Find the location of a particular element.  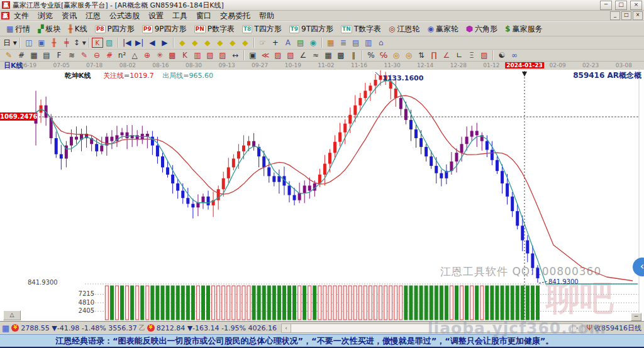

gann-diamond-4: ◆ is located at coordinates (220, 43).